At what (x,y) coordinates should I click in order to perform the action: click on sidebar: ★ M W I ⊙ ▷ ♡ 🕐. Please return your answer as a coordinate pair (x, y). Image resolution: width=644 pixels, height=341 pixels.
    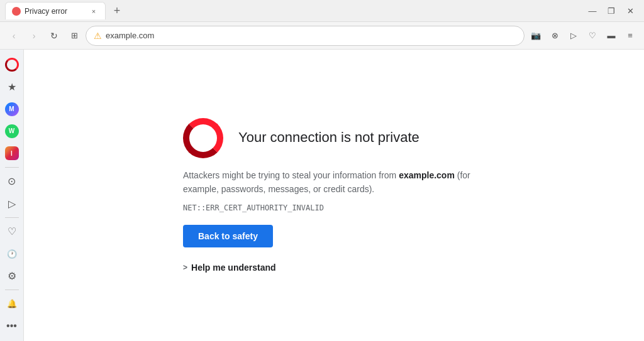
    Looking at the image, I should click on (12, 195).